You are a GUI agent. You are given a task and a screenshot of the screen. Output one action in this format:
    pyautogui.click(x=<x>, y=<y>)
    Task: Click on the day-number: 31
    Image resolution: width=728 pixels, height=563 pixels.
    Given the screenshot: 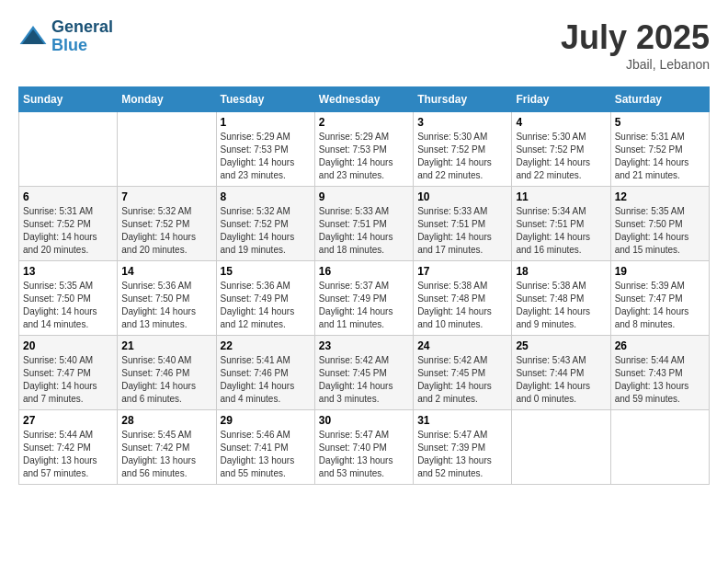 What is the action you would take?
    pyautogui.click(x=462, y=420)
    